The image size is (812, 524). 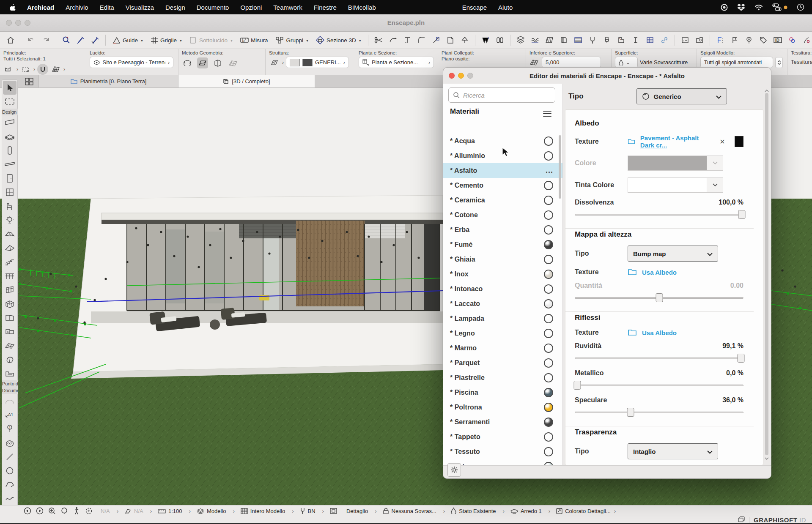 What do you see at coordinates (621, 40) in the screenshot?
I see `profile-manager-icon` at bounding box center [621, 40].